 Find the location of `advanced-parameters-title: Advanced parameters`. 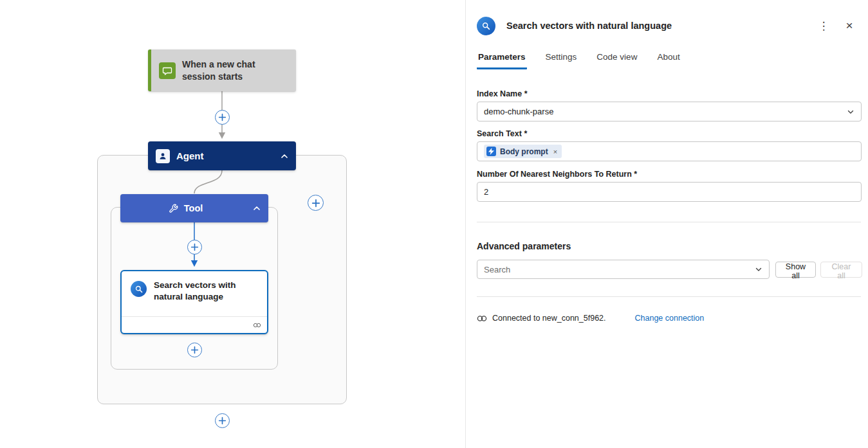

advanced-parameters-title: Advanced parameters is located at coordinates (524, 246).